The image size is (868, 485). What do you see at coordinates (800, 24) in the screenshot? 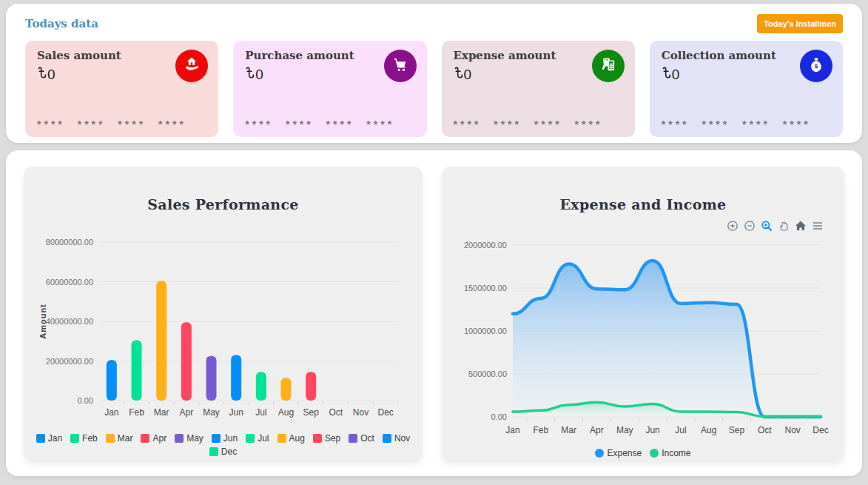
I see `todays-installment-button: Today's Installmen` at bounding box center [800, 24].